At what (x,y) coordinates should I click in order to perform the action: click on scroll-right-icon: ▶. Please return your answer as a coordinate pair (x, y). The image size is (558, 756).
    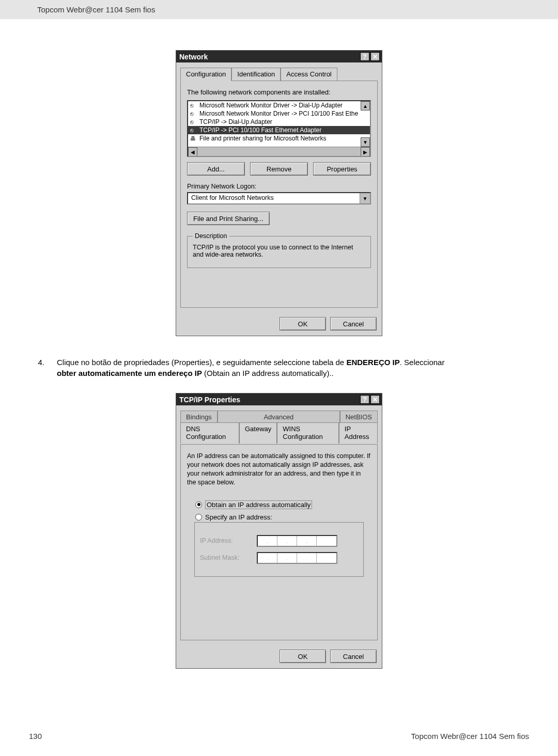
    Looking at the image, I should click on (365, 152).